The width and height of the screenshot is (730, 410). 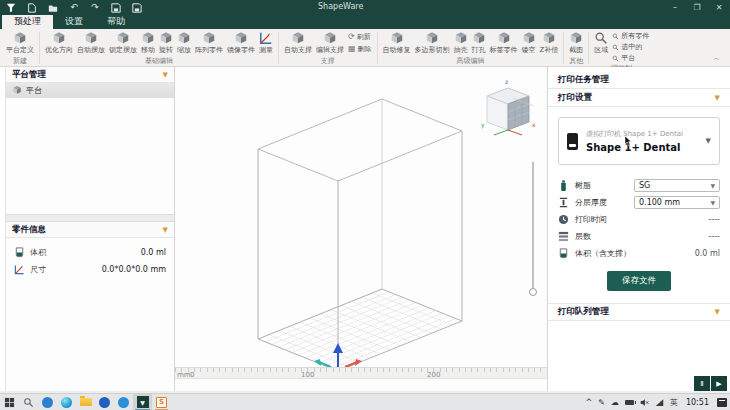 What do you see at coordinates (360, 140) in the screenshot?
I see `build-volume-top` at bounding box center [360, 140].